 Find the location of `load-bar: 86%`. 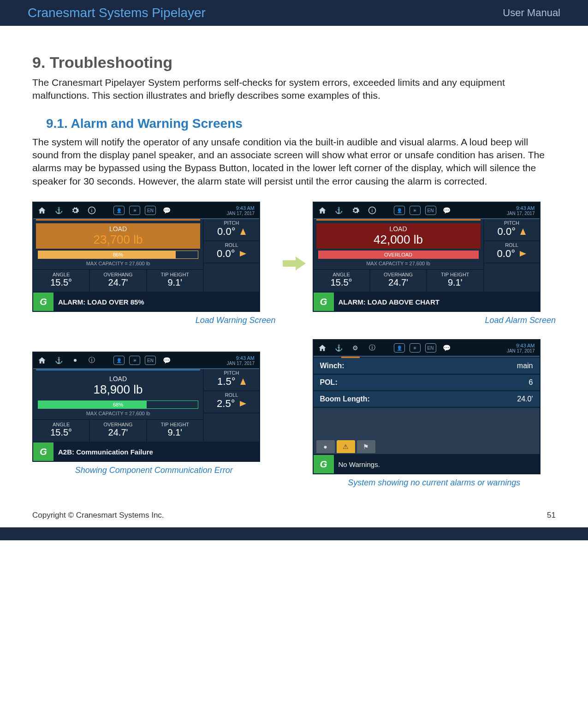

load-bar: 86% is located at coordinates (118, 255).